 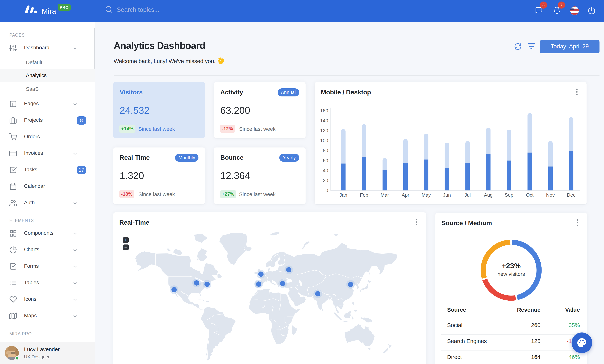 What do you see at coordinates (325, 161) in the screenshot?
I see `svg-text: 60` at bounding box center [325, 161].